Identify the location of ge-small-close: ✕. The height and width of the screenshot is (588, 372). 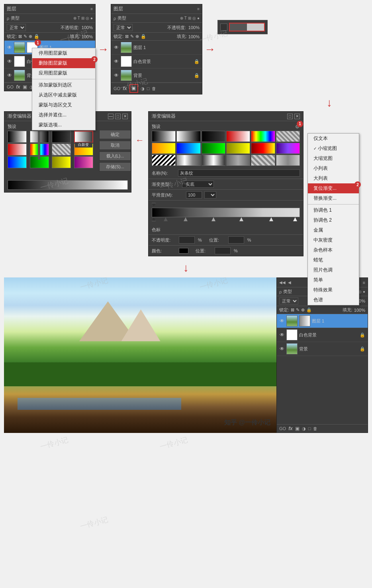
(125, 116).